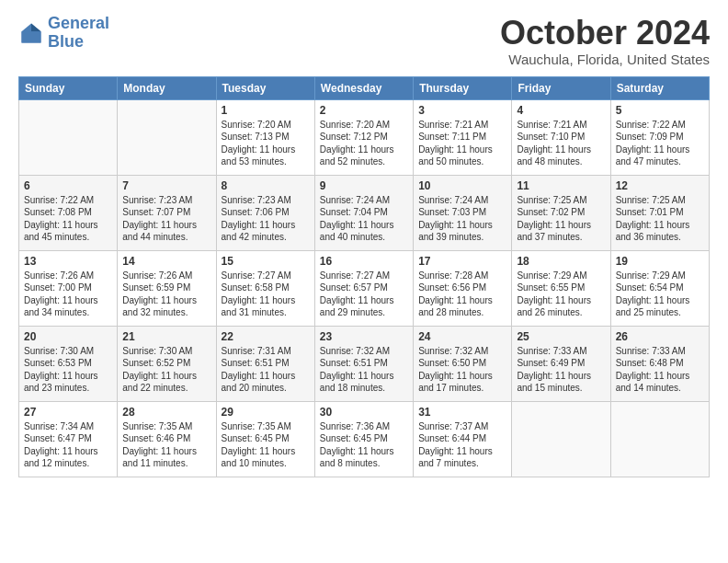 This screenshot has width=728, height=563. I want to click on day-number: 14, so click(166, 261).